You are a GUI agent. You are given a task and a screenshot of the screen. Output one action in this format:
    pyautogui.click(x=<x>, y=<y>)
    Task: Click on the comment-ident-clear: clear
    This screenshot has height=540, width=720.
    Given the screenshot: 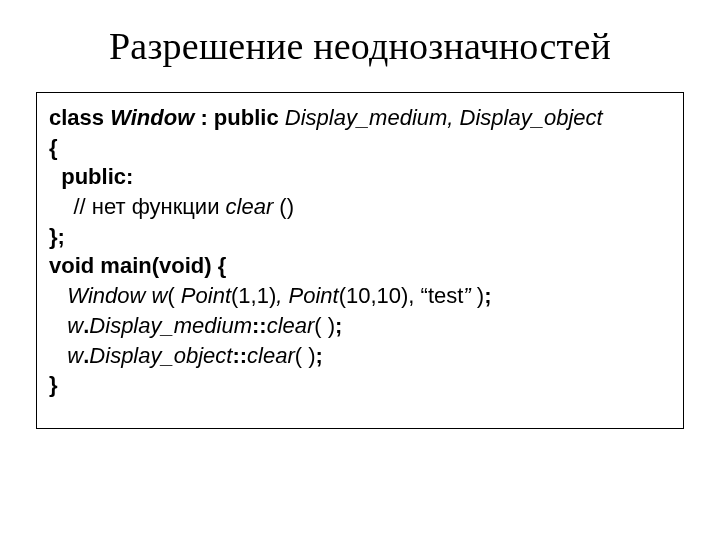 What is the action you would take?
    pyautogui.click(x=250, y=206)
    